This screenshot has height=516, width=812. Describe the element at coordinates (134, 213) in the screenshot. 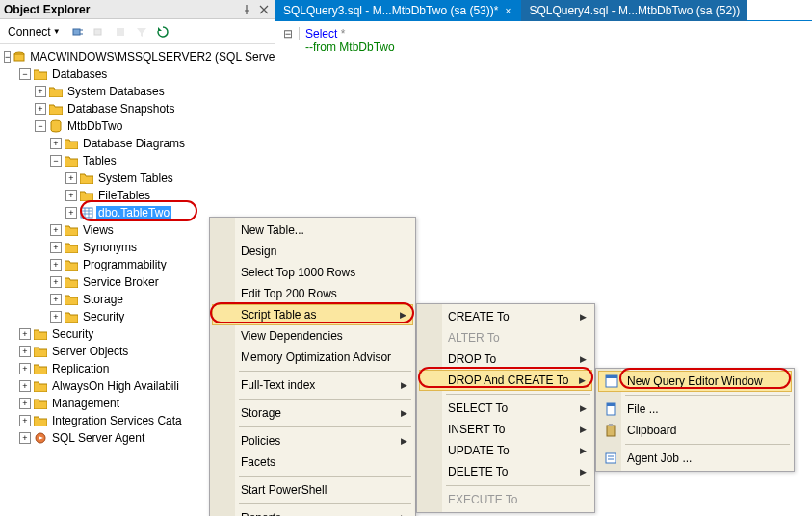

I see `table-two-label: dbo.TableTwo` at that location.